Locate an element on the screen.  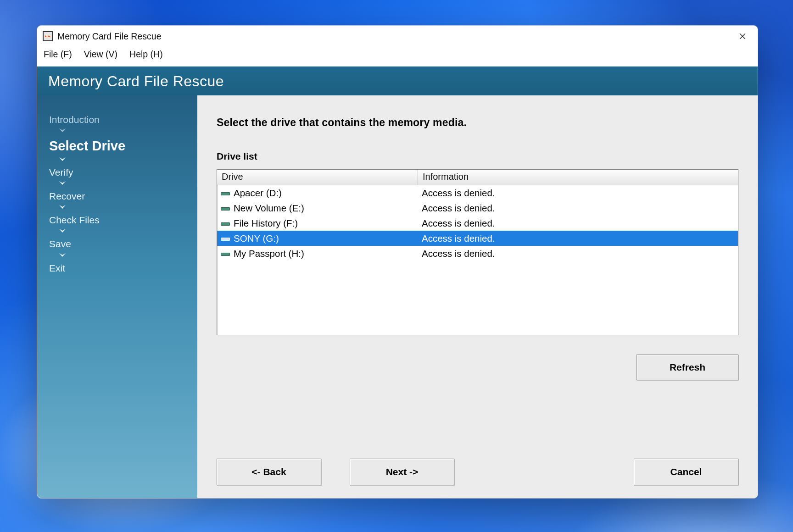
drive-name: SONY (G:) is located at coordinates (256, 238).